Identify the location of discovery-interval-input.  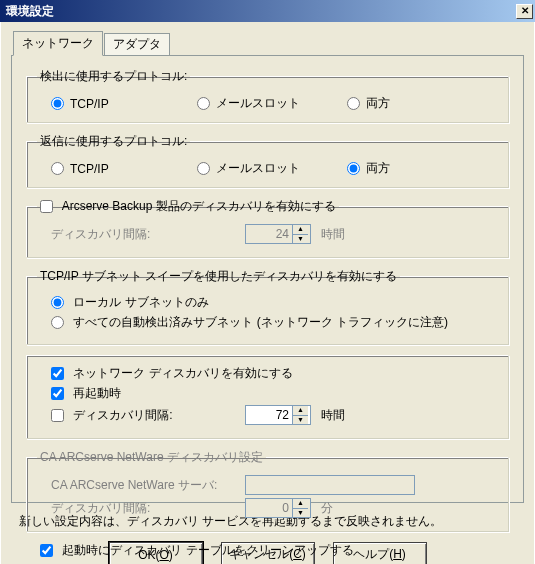
(269, 415).